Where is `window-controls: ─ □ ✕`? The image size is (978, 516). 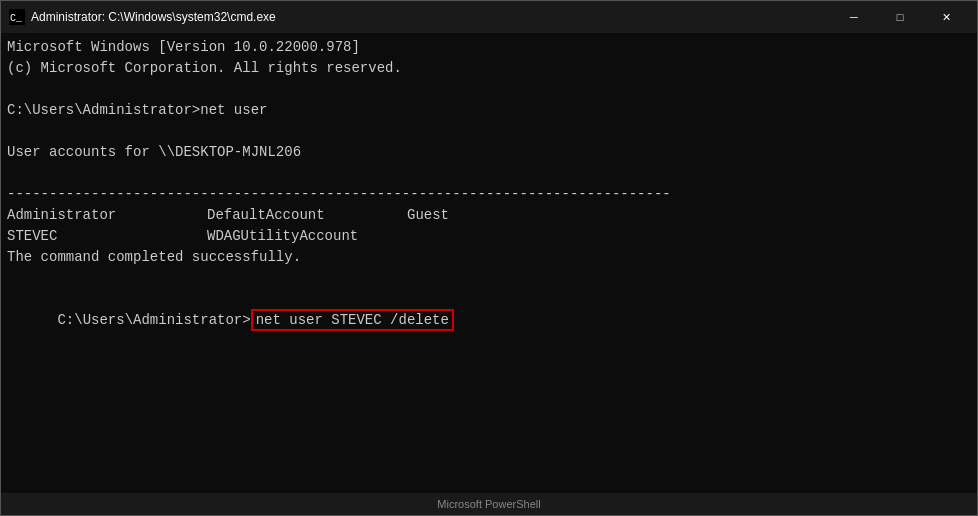
window-controls: ─ □ ✕ is located at coordinates (900, 17).